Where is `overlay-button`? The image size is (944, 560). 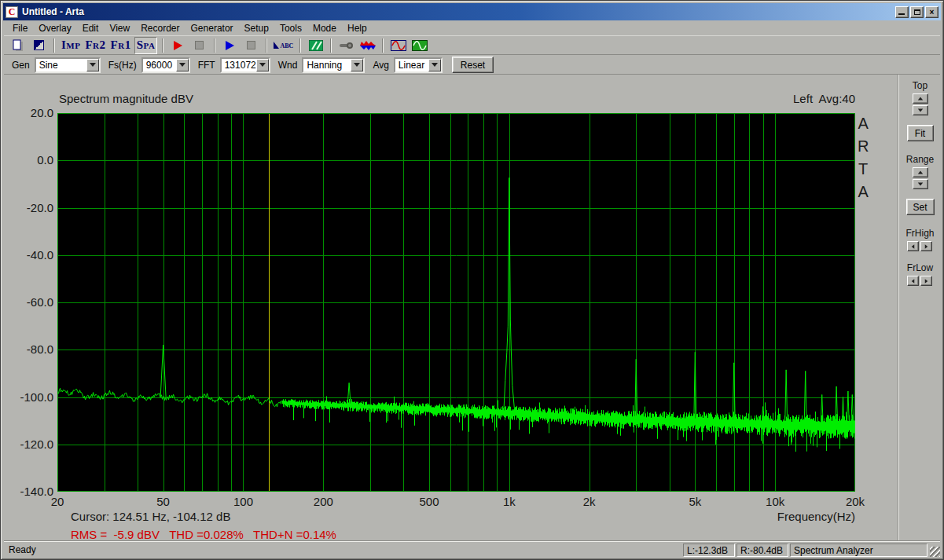
overlay-button is located at coordinates (39, 46).